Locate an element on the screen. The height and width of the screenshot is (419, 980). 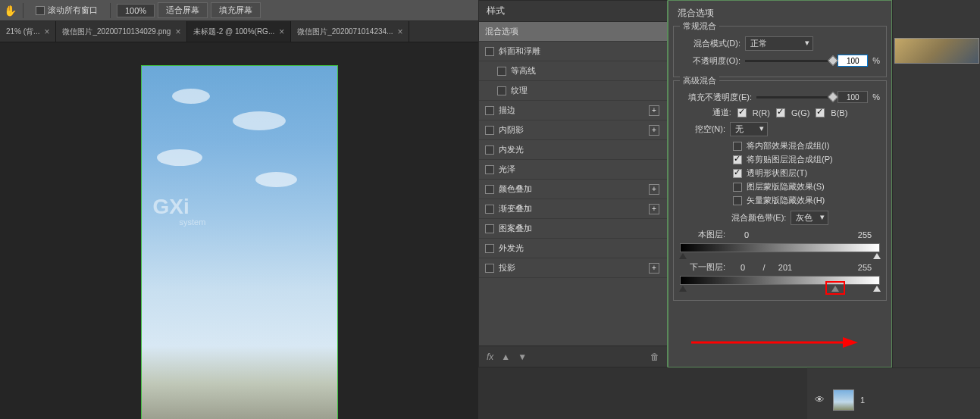
opacity-slider is located at coordinates (789, 61).